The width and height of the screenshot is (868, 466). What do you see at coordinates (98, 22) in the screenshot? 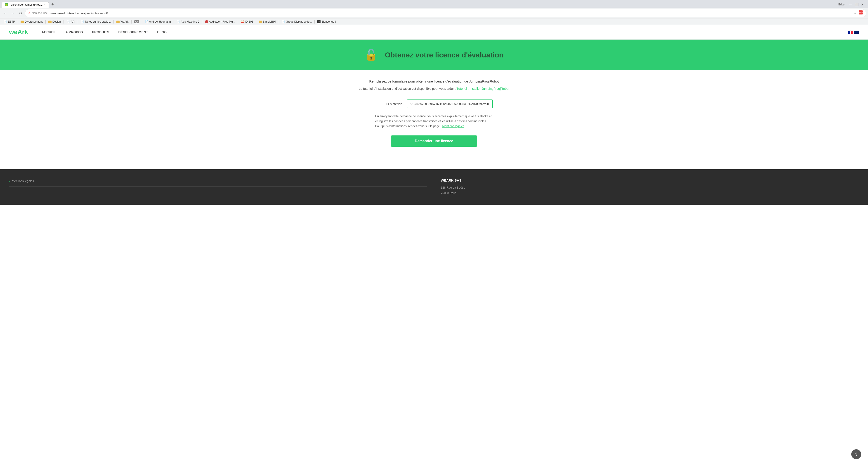
I see `bookmark-label: Notes sur les pratiq...` at bounding box center [98, 22].